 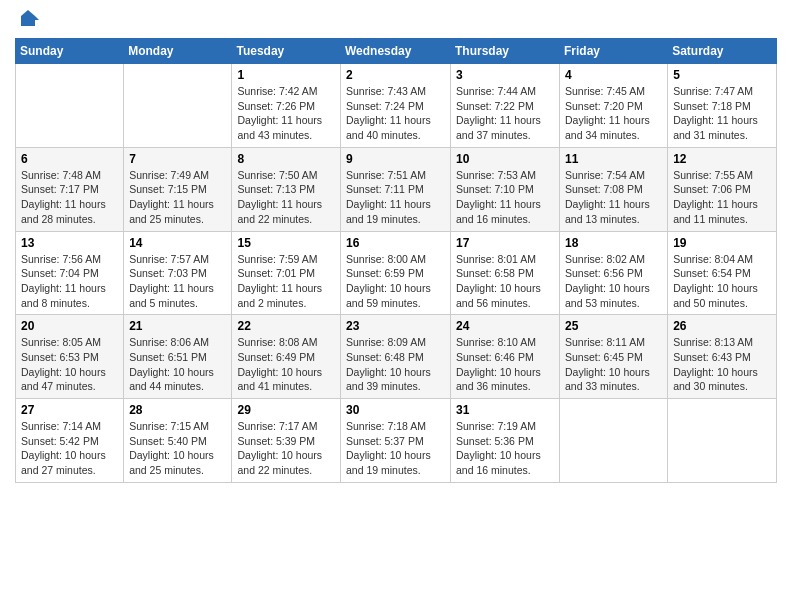 What do you see at coordinates (70, 198) in the screenshot?
I see `day-info: Sunrise: 7:48 AMSunset: 7:17 PMDaylight:…` at bounding box center [70, 198].